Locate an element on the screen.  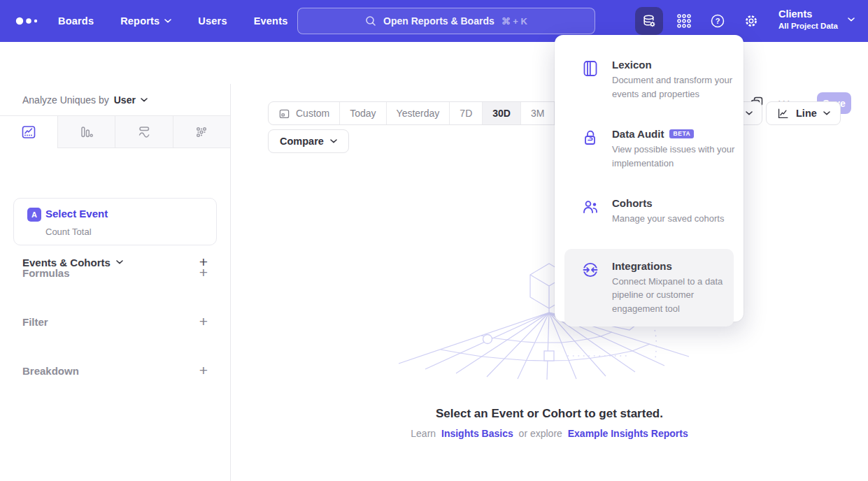
empty-state-links: Learn Insights Basics or explore Example… is located at coordinates (550, 433).